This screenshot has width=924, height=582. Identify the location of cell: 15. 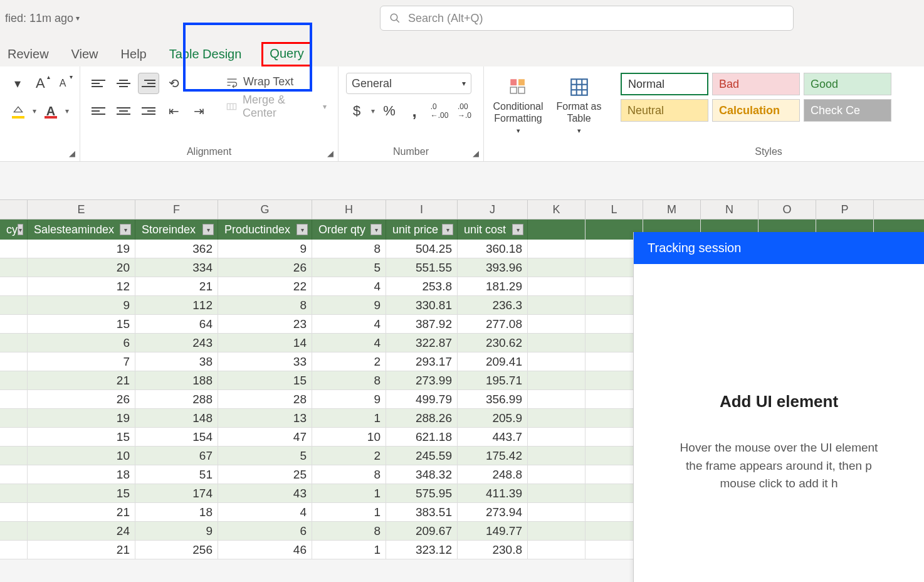
(265, 380).